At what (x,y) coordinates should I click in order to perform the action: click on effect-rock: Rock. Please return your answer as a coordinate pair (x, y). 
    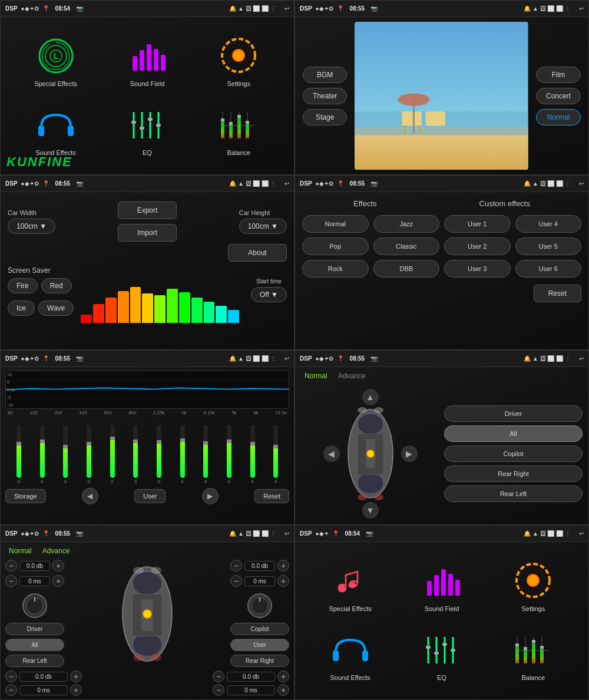
    Looking at the image, I should click on (336, 269).